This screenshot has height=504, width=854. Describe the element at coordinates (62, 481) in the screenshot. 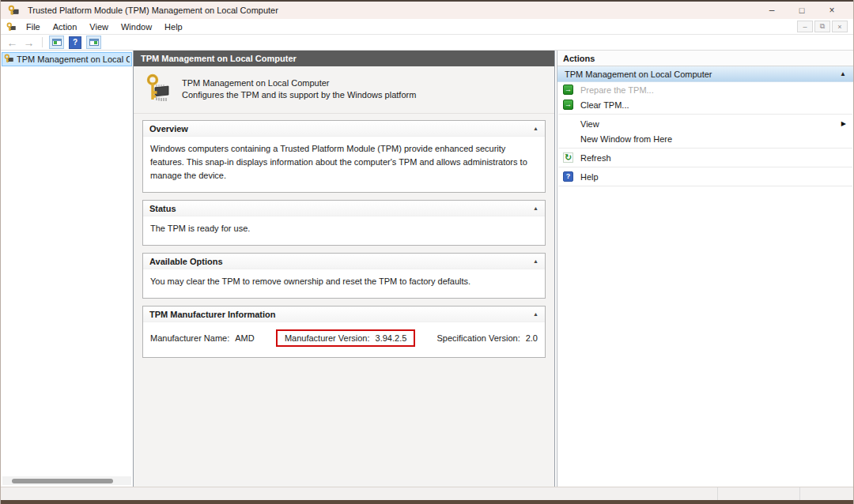

I see `scrollbar-thumb` at that location.